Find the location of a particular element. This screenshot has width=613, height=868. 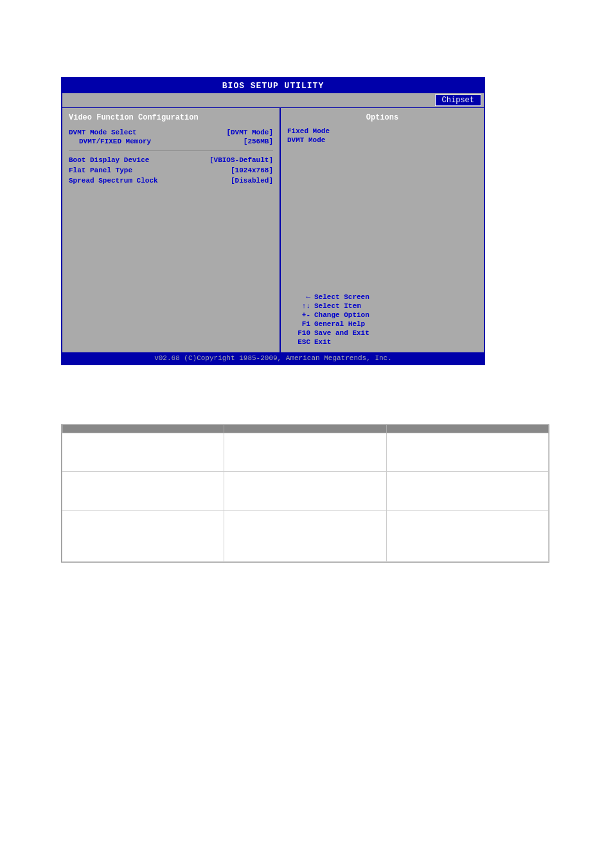

boot-display-label: Boot Display Device is located at coordinates (109, 160).